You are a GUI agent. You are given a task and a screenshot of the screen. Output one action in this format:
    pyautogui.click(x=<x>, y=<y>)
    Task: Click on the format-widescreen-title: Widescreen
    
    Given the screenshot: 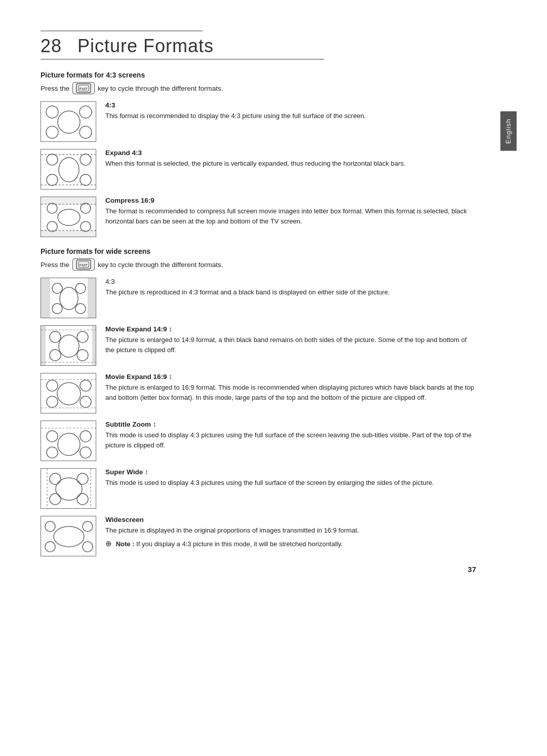 What is the action you would take?
    pyautogui.click(x=291, y=520)
    